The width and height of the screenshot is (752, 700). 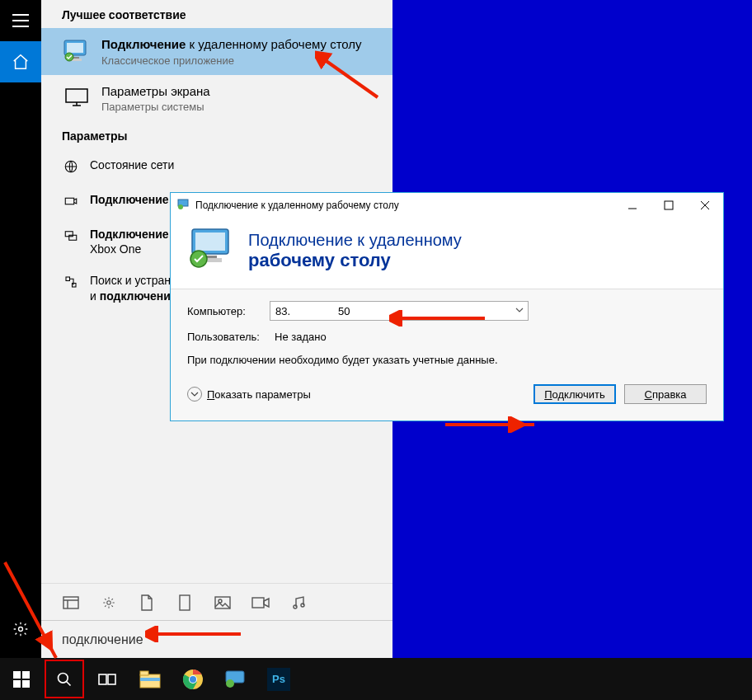 I want to click on task-view-button, so click(x=107, y=679).